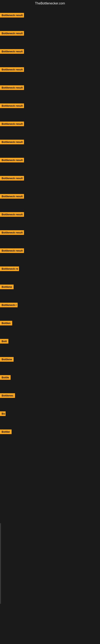  What do you see at coordinates (3, 414) in the screenshot?
I see `bottleneck-badge: Bo` at bounding box center [3, 414].